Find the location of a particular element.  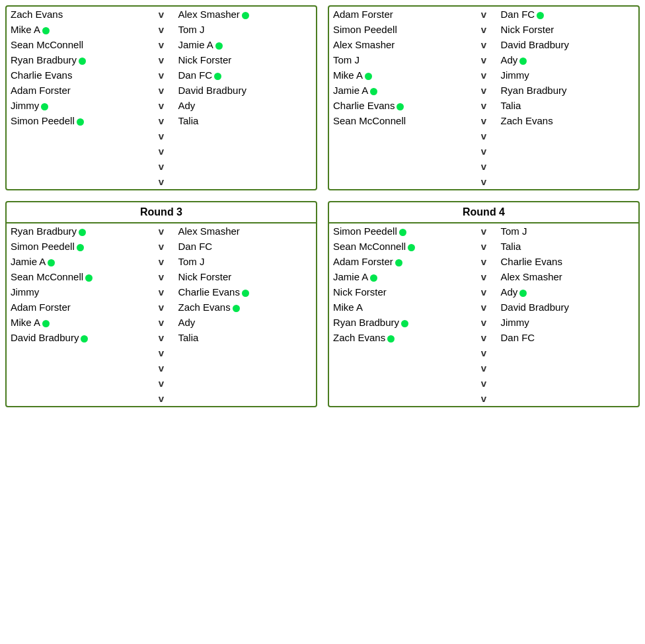

table-row: Ryan BradburyvAlex Smasher is located at coordinates (161, 231).